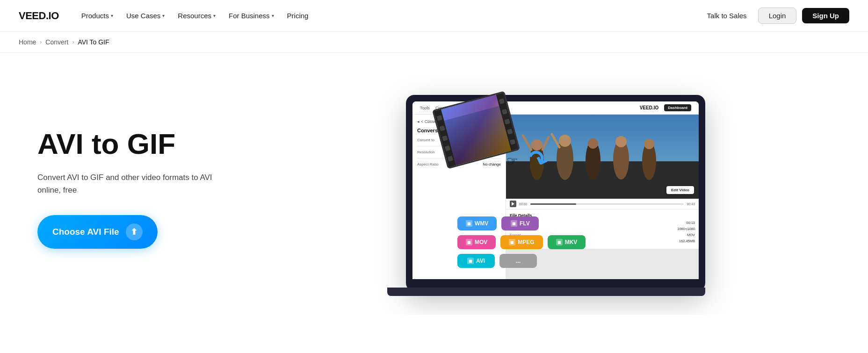 This screenshot has height=353, width=868. I want to click on format-mpeg-button: ▦ MPEG, so click(521, 242).